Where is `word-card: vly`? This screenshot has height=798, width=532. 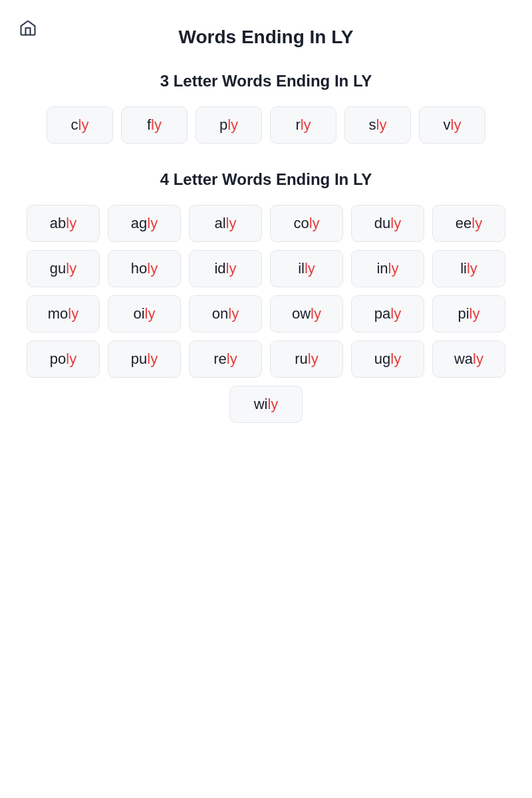 word-card: vly is located at coordinates (452, 125).